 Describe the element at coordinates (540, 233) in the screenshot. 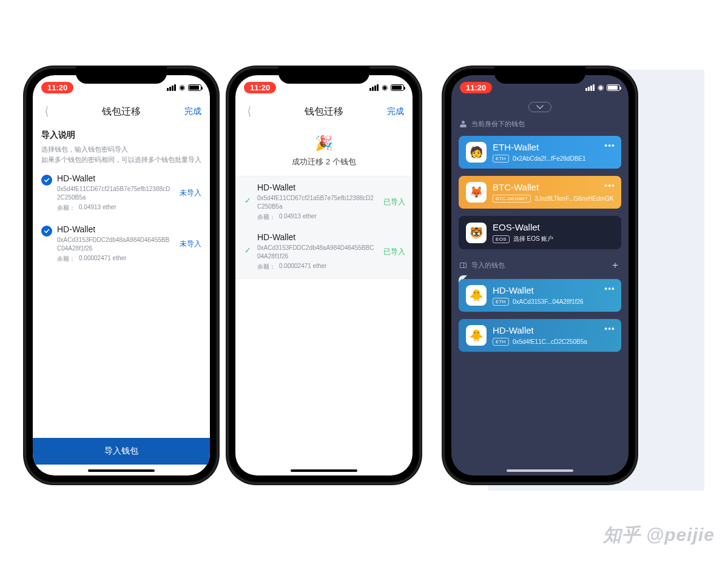

I see `wallet-card-eos: 🐯 EOS-Wallet EOS 选择 EOS 账户` at that location.